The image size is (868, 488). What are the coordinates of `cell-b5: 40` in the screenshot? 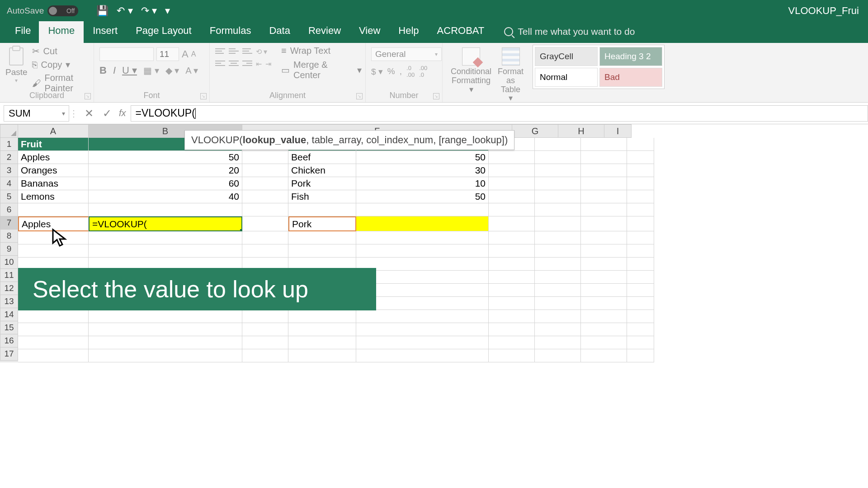 It's located at (165, 197).